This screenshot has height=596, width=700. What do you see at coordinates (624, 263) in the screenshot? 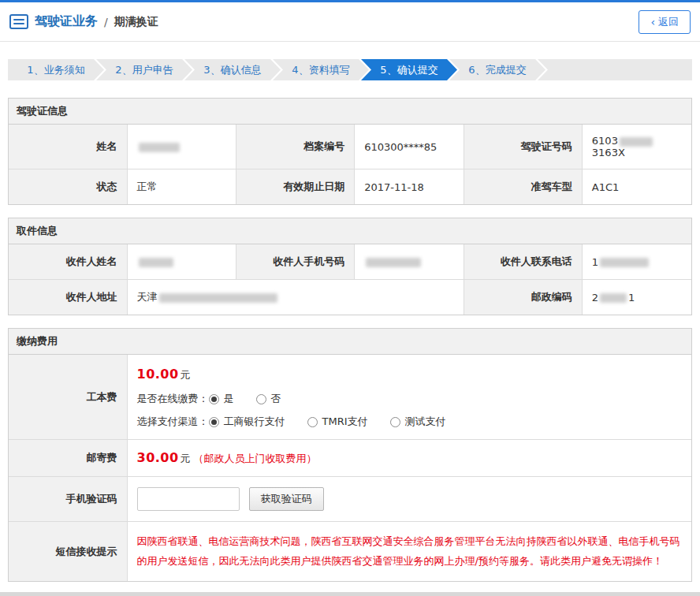
I see `redacted-recipient-tel` at bounding box center [624, 263].